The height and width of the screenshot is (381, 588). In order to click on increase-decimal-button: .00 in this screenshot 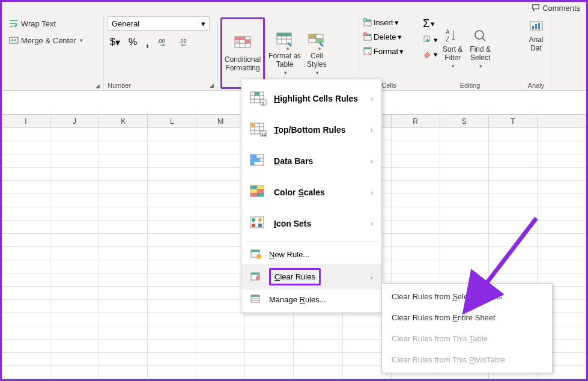, I will do `click(164, 42)`.